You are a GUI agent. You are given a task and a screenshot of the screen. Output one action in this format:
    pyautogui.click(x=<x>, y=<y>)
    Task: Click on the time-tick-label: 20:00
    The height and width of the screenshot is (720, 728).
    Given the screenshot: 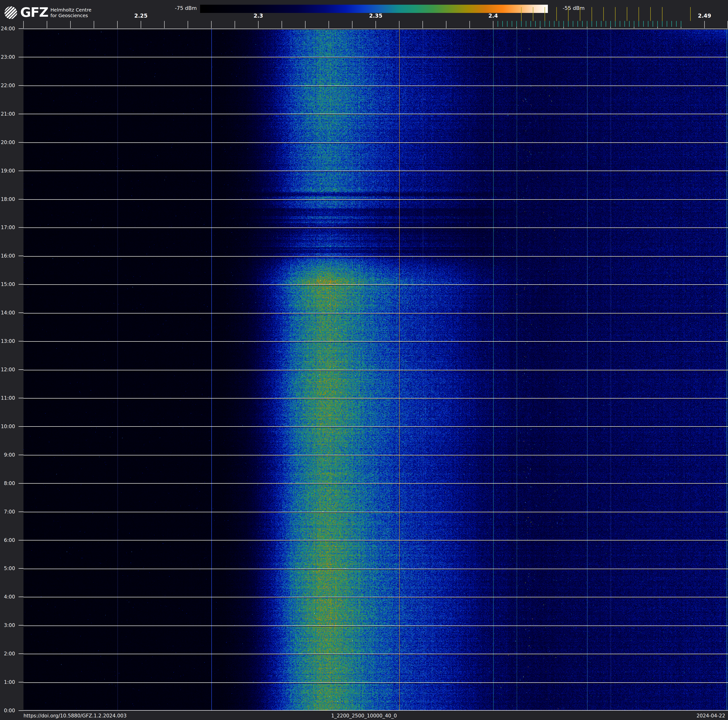 What is the action you would take?
    pyautogui.click(x=8, y=142)
    